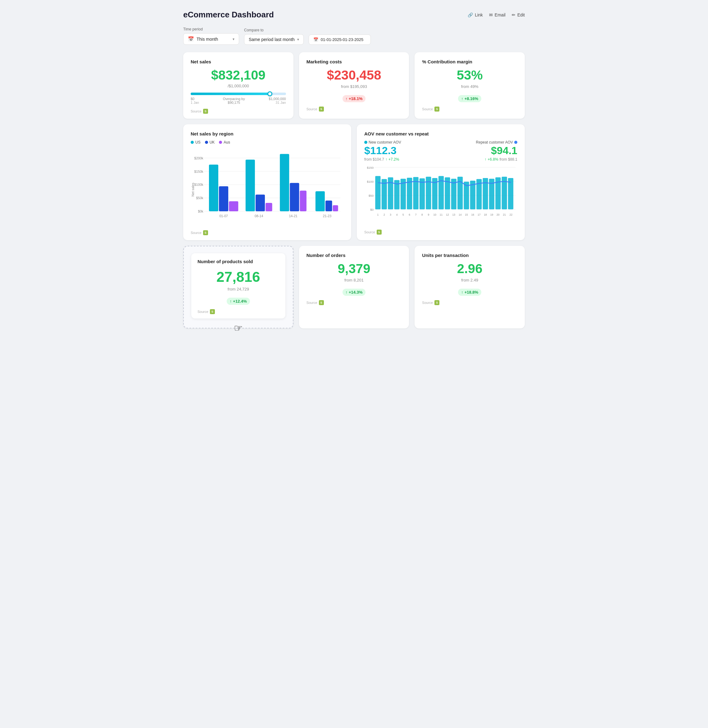  Describe the element at coordinates (267, 182) in the screenshot. I see `net-sales-region-card: Net sales by region US UK Aus Ne` at that location.